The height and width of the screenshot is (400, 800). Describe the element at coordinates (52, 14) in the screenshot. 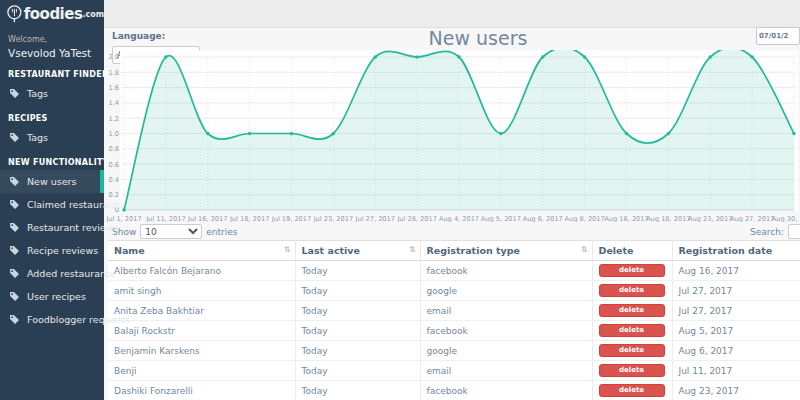

I see `logo: foodies.com` at that location.